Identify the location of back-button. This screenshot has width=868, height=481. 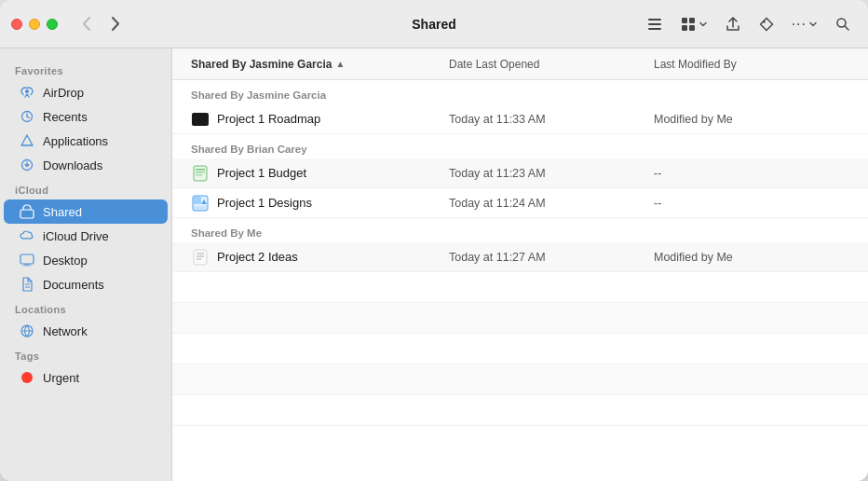
(86, 24).